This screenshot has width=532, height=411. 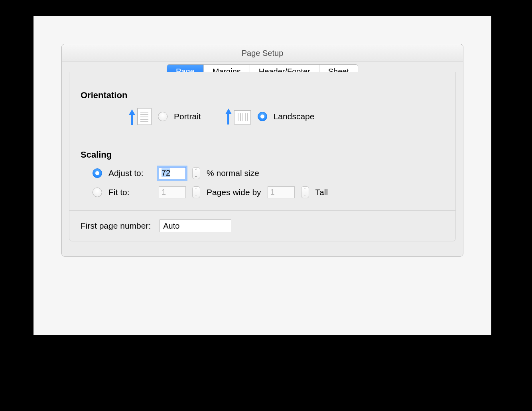 I want to click on page-landscape-icon, so click(x=242, y=117).